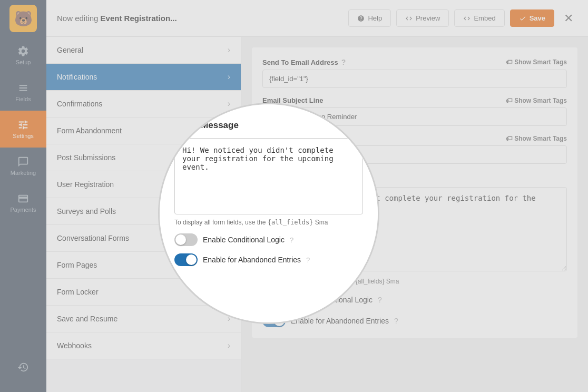  What do you see at coordinates (536, 62) in the screenshot?
I see `send-to-smart-tags-link: 🏷 Show Smart Tags` at bounding box center [536, 62].